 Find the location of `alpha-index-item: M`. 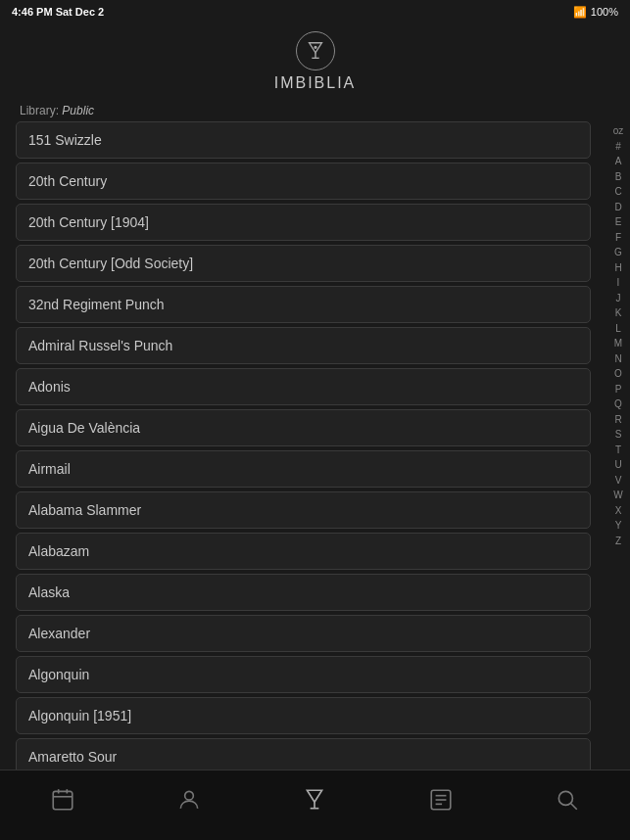

alpha-index-item: M is located at coordinates (618, 344).